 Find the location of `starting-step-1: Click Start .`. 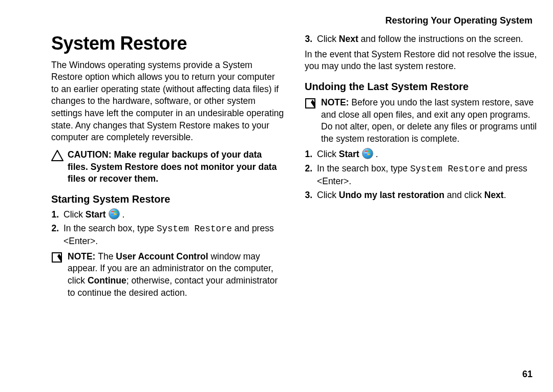

starting-step-1: Click Start . is located at coordinates (173, 215).